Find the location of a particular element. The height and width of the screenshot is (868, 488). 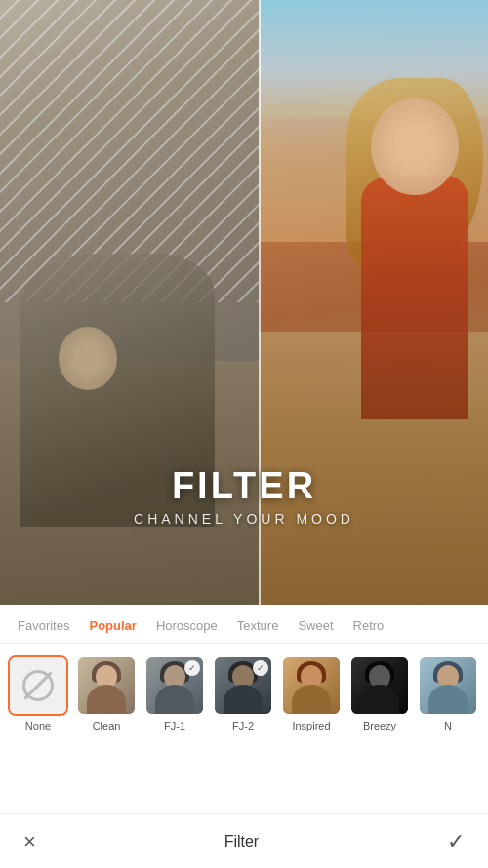

filter-label-fj1: FJ-1 is located at coordinates (175, 726).